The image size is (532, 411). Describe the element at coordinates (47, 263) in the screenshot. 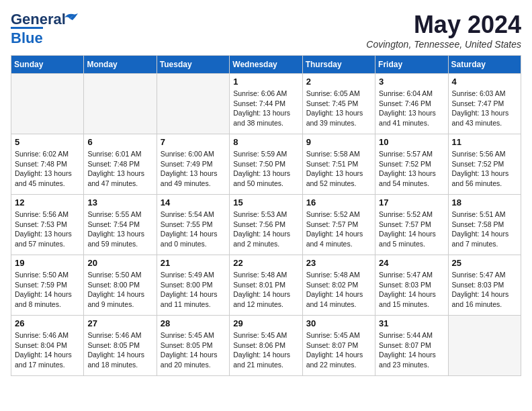

I see `day-number: 19` at that location.